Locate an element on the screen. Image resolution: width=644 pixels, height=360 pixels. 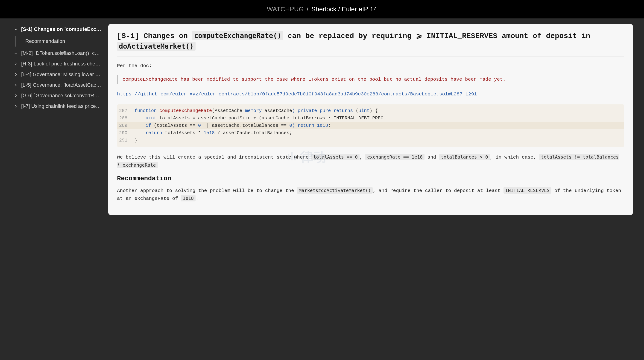
line-number: 289 is located at coordinates (124, 126).